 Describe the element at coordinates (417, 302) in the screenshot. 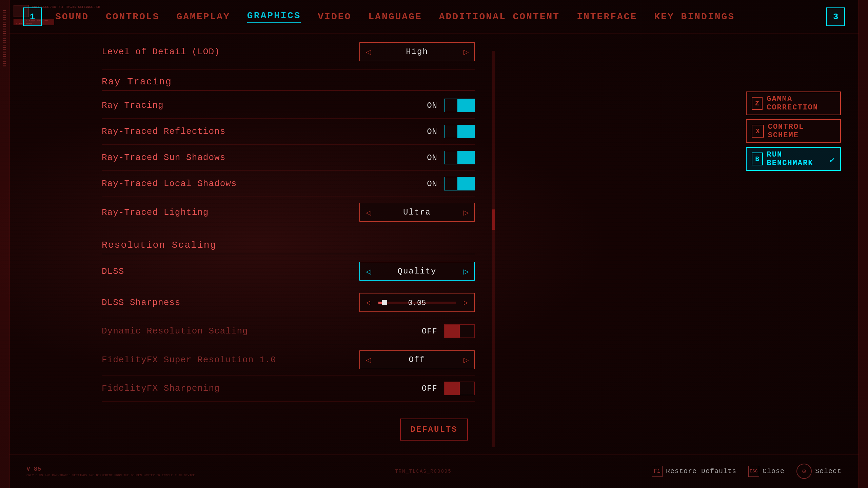

I see `dlss-sharpness-slider: ◁ 0.05 ▷` at that location.